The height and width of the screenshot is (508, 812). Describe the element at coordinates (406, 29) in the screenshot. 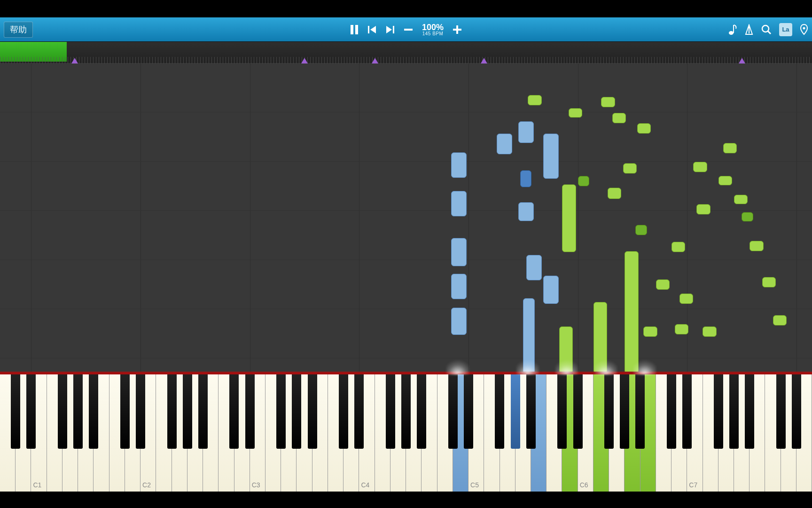

I see `toolbar: 帮助 100% 145 BPM` at that location.